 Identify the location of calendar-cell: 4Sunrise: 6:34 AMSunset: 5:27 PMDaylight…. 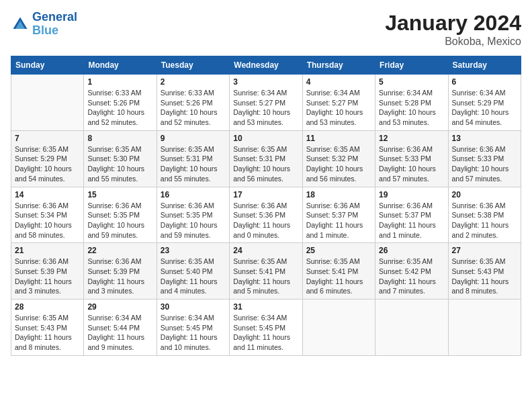
(339, 103).